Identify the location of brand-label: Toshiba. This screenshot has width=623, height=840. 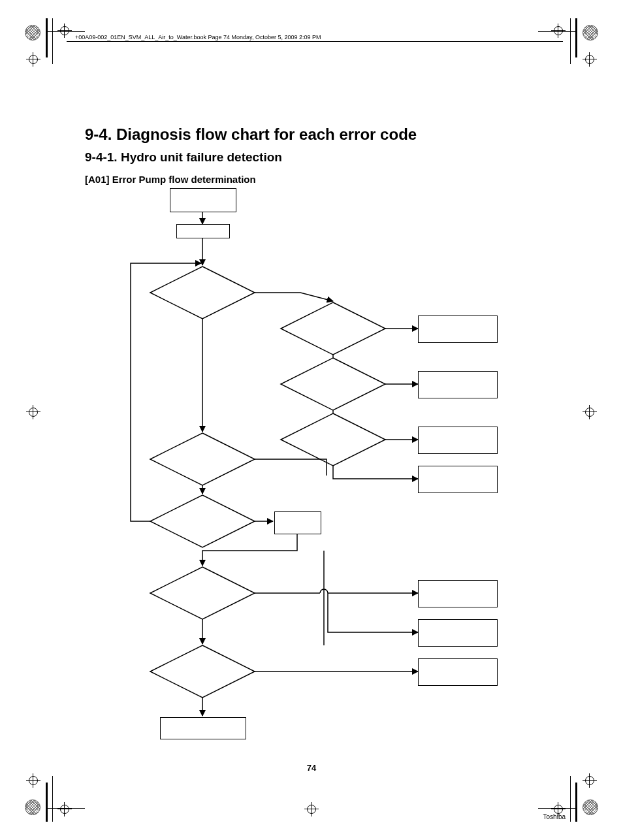
(554, 816).